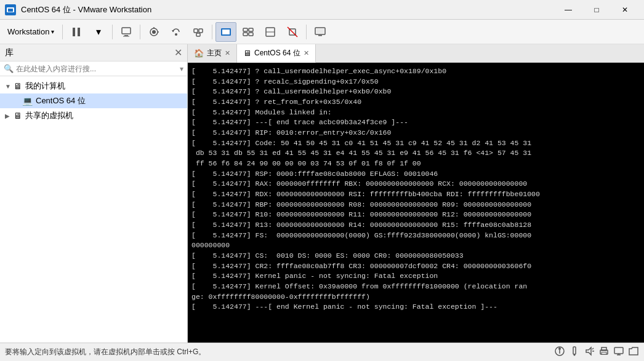 This screenshot has width=644, height=361. What do you see at coordinates (625, 10) in the screenshot?
I see `close-button: ✕` at bounding box center [625, 10].